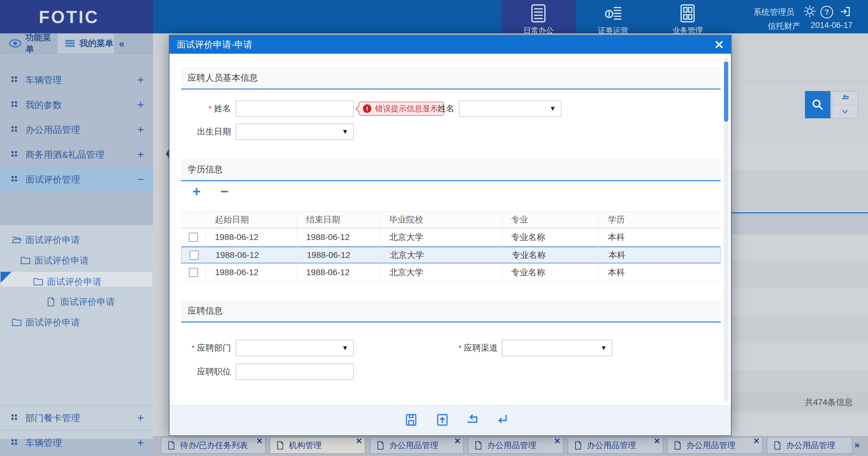 The height and width of the screenshot is (456, 868). I want to click on cell-school: 北京大学, so click(441, 273).